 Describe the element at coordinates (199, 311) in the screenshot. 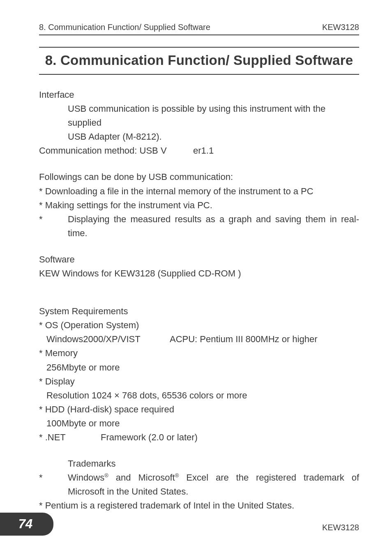

I see `sysreq-heading: System Requirements` at that location.